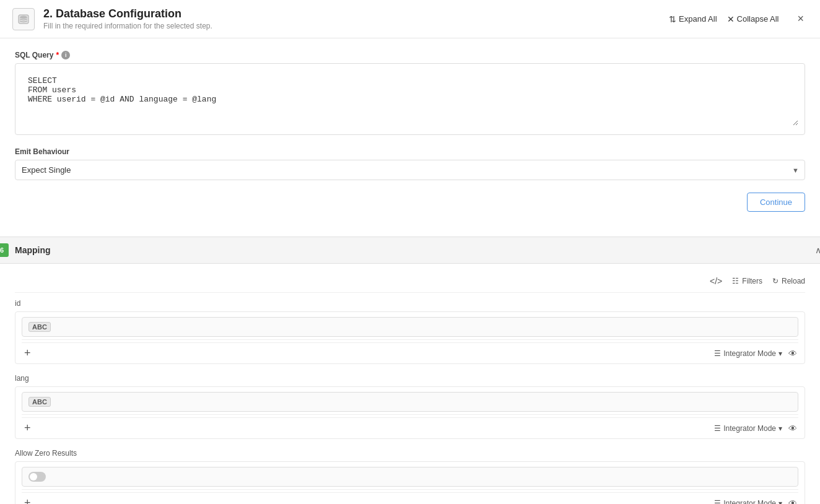  Describe the element at coordinates (793, 428) in the screenshot. I see `eye-lang-icon: 👁` at that location.